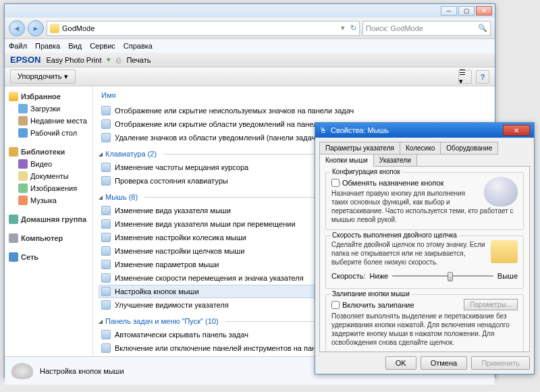 This screenshot has width=540, height=392. Describe the element at coordinates (82, 371) in the screenshot. I see `status-text: Настройка кнопок мыши` at that location.